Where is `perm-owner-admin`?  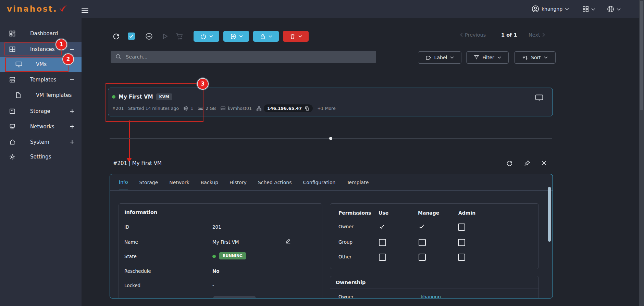
perm-owner-admin is located at coordinates (462, 227).